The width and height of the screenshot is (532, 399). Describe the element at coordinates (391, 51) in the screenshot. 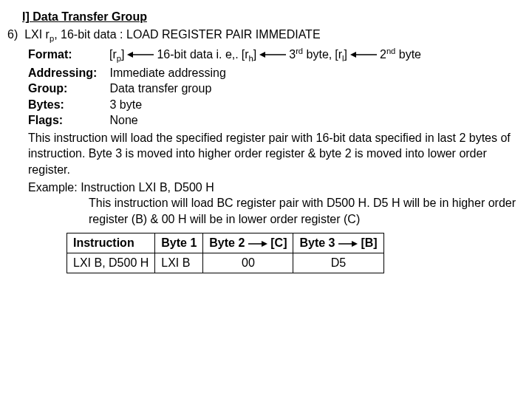

I see `sup: nd` at that location.